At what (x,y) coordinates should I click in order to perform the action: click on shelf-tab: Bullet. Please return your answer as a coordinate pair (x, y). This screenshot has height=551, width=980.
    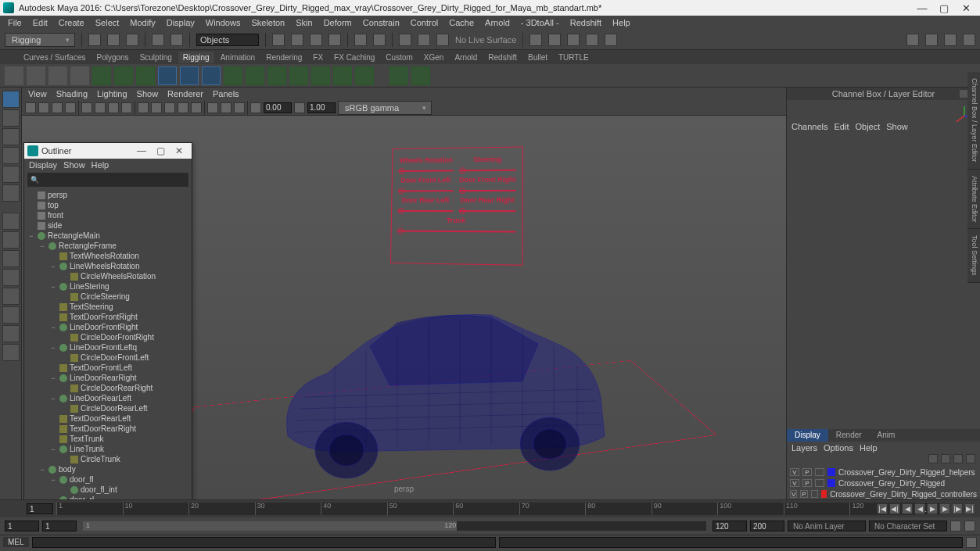
    Looking at the image, I should click on (538, 58).